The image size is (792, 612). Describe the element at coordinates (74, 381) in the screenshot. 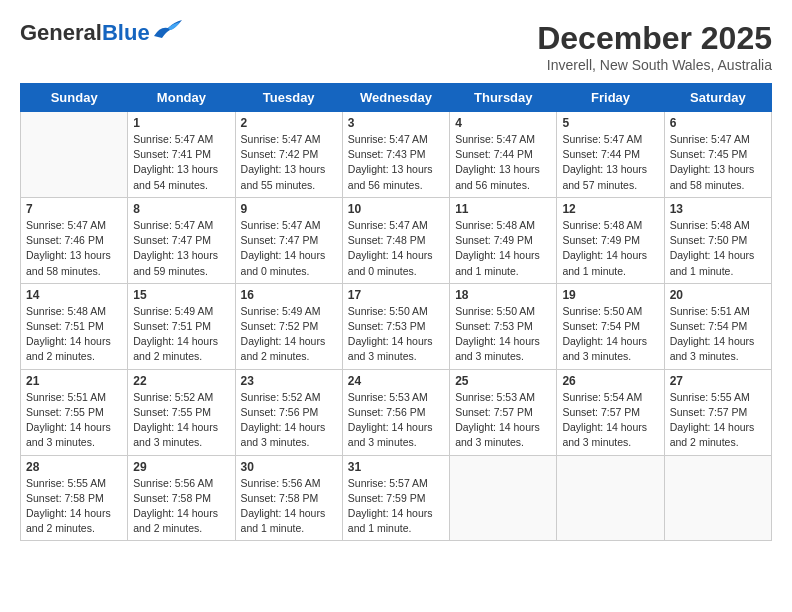

I see `day-number: 21` at that location.